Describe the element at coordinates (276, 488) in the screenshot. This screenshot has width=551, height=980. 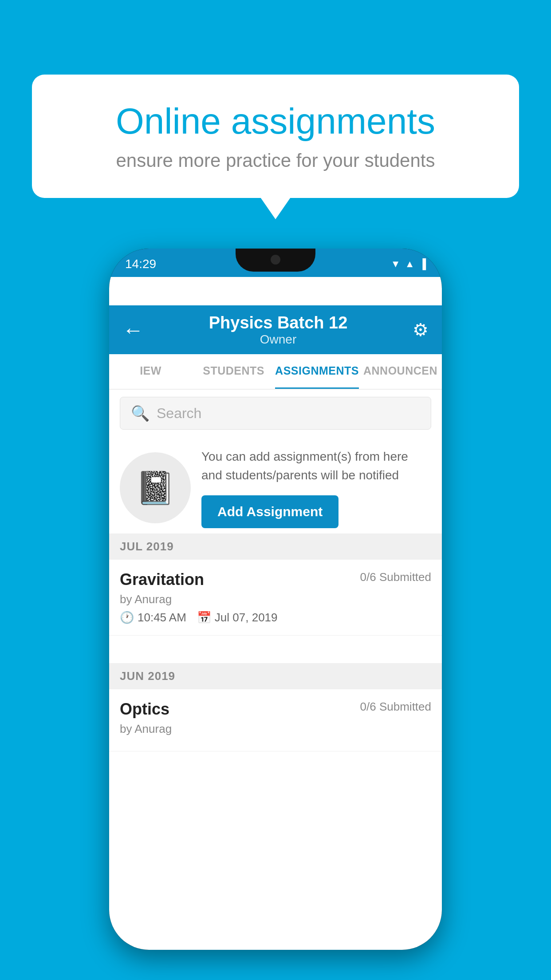
I see `promo-section: 📓 You can add assignment(s) from here an…` at that location.